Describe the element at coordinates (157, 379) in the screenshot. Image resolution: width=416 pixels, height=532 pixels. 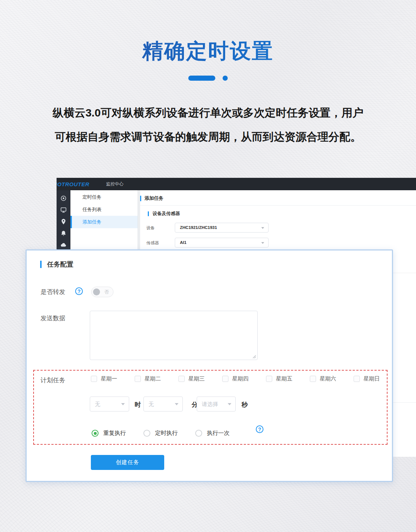
I see `weekday-item-1: 星期二` at that location.